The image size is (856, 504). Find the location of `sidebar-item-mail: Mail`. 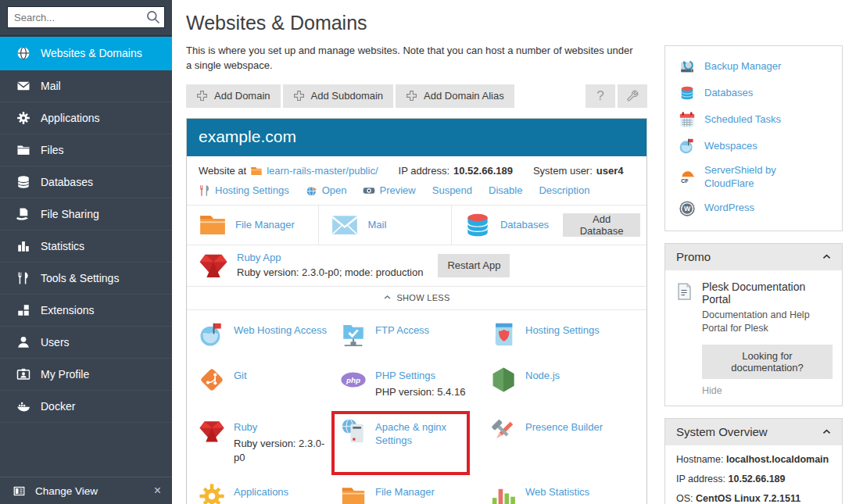

sidebar-item-mail: Mail is located at coordinates (86, 86).